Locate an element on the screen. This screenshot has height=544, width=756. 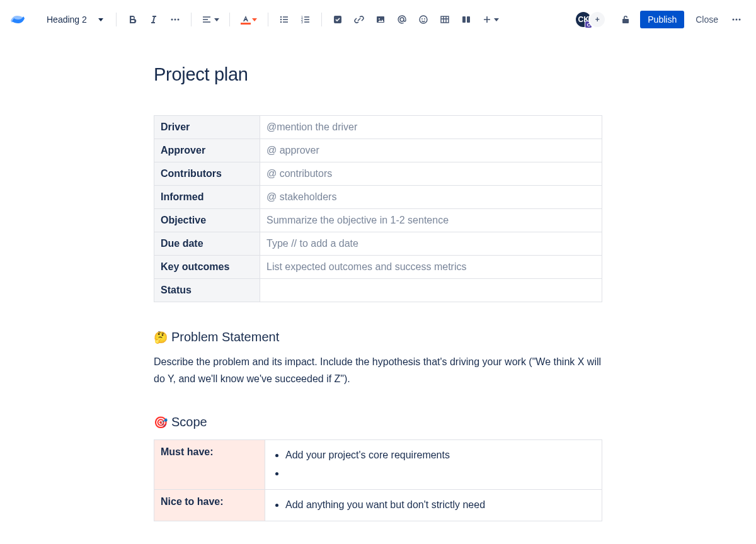
table-row: ObjectiveSummarize the objective in 1-2 … is located at coordinates (378, 220).